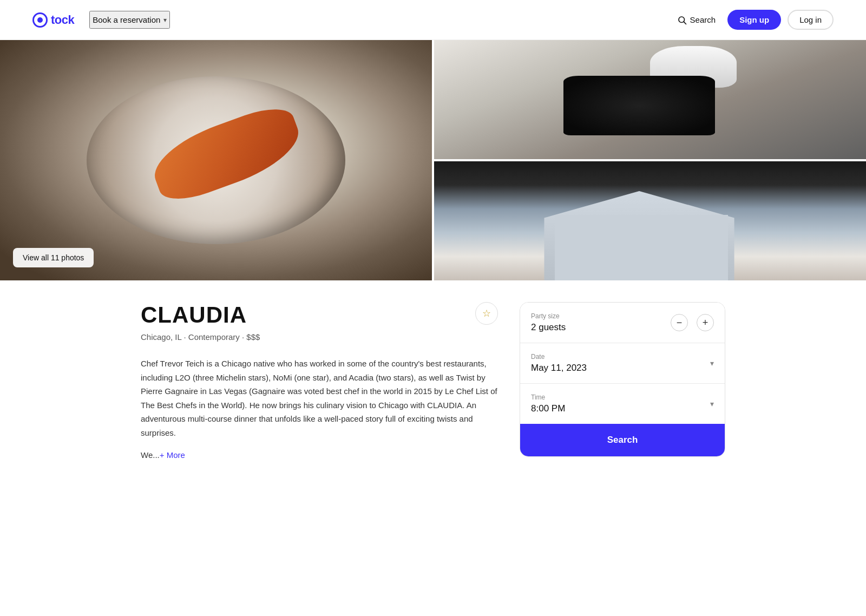 Image resolution: width=866 pixels, height=616 pixels. I want to click on time-row: Time 8:00 PM ▾, so click(622, 404).